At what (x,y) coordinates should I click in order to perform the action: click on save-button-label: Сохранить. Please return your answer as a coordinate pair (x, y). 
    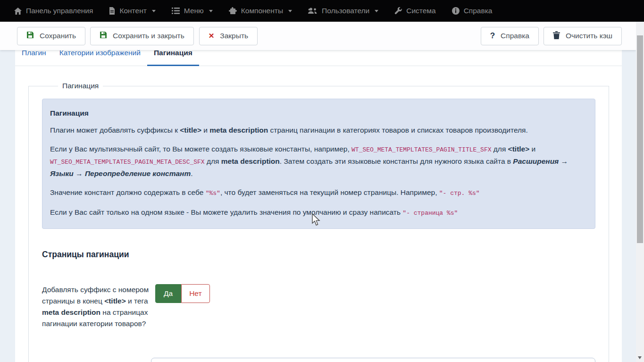
    Looking at the image, I should click on (58, 36).